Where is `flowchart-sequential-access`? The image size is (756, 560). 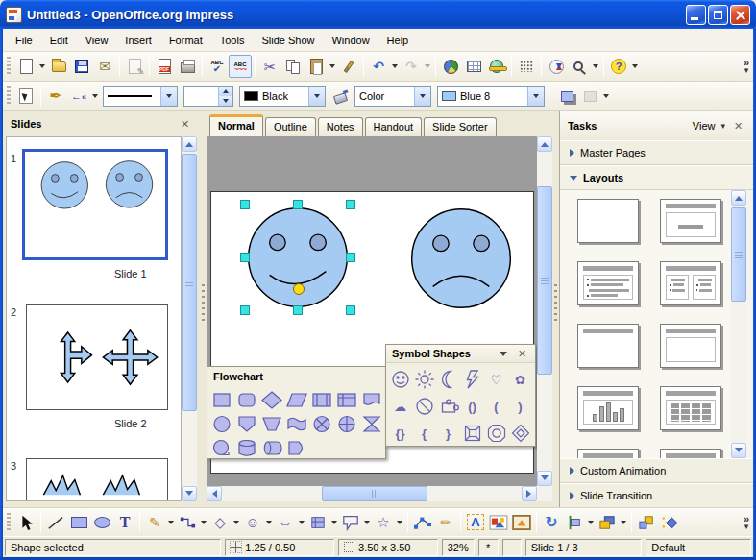 flowchart-sequential-access is located at coordinates (222, 448).